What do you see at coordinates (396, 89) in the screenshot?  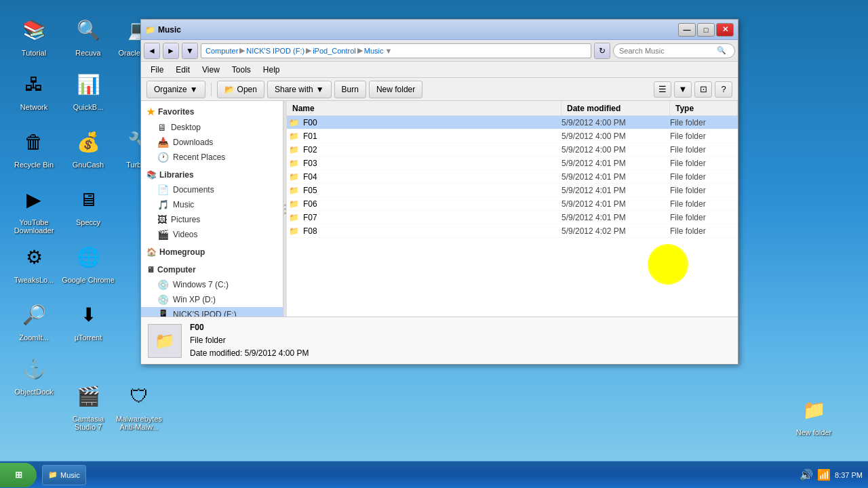 I see `new-folder-button: New folder` at bounding box center [396, 89].